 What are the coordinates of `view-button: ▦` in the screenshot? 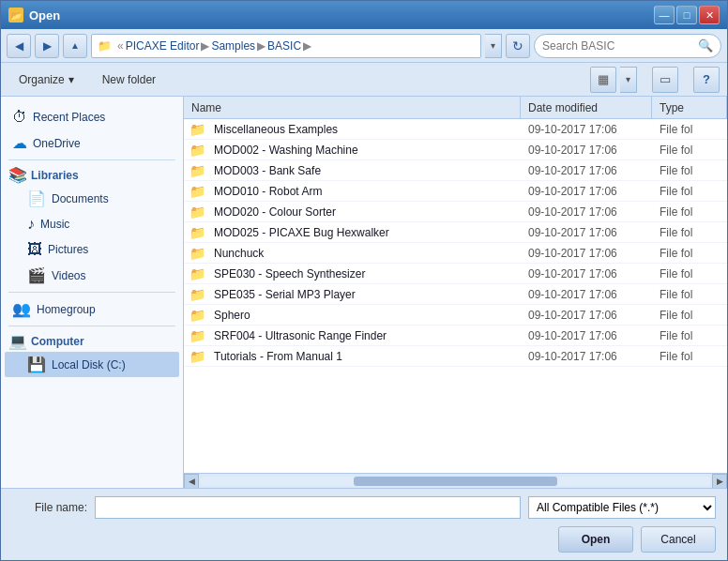 It's located at (603, 80).